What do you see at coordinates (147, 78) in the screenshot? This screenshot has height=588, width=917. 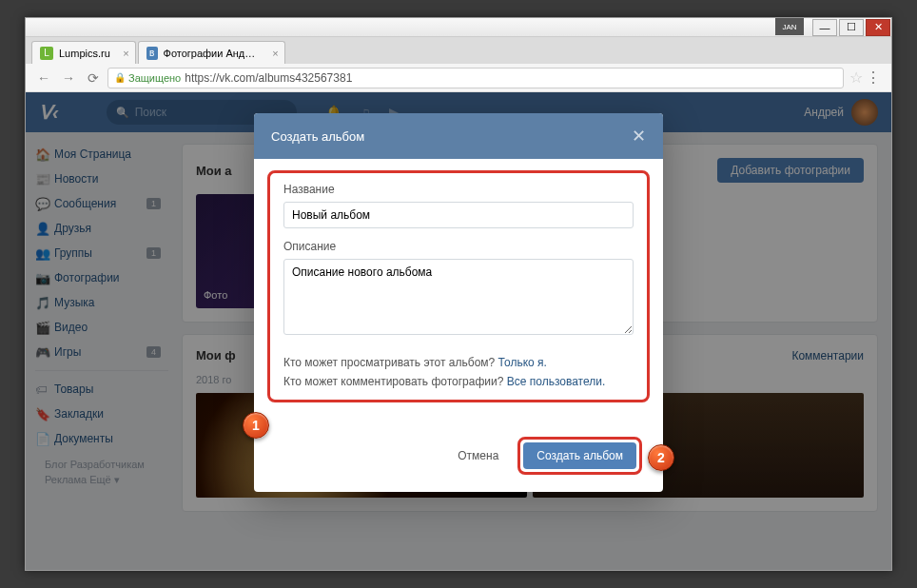 I see `secure-badge: Защищено` at bounding box center [147, 78].